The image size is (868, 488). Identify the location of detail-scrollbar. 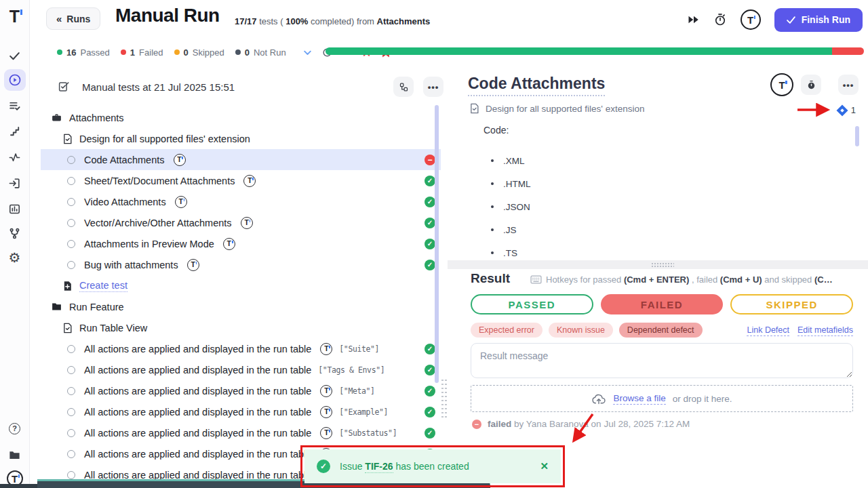
(857, 136).